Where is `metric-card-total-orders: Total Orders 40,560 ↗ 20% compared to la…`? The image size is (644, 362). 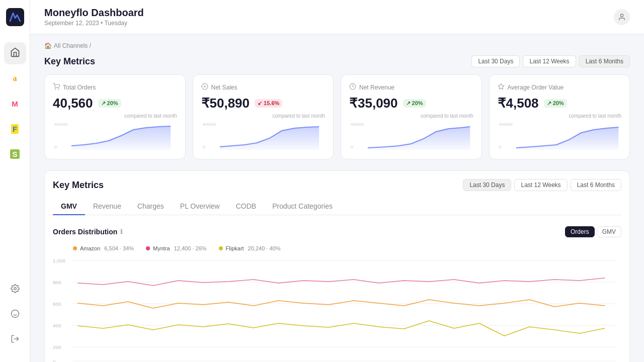
metric-card-total-orders: Total Orders 40,560 ↗ 20% compared to la… is located at coordinates (115, 117).